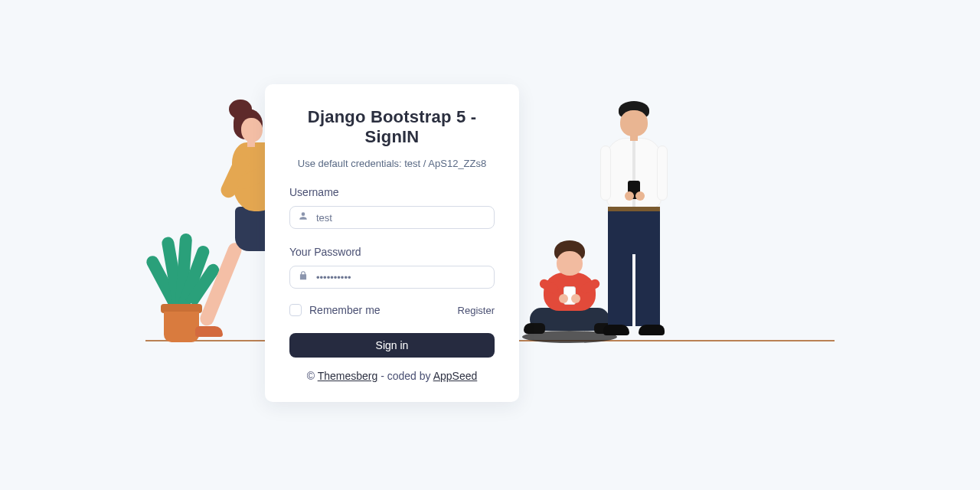 Image resolution: width=980 pixels, height=490 pixels. What do you see at coordinates (296, 310) in the screenshot?
I see `remember-me-checkbox` at bounding box center [296, 310].